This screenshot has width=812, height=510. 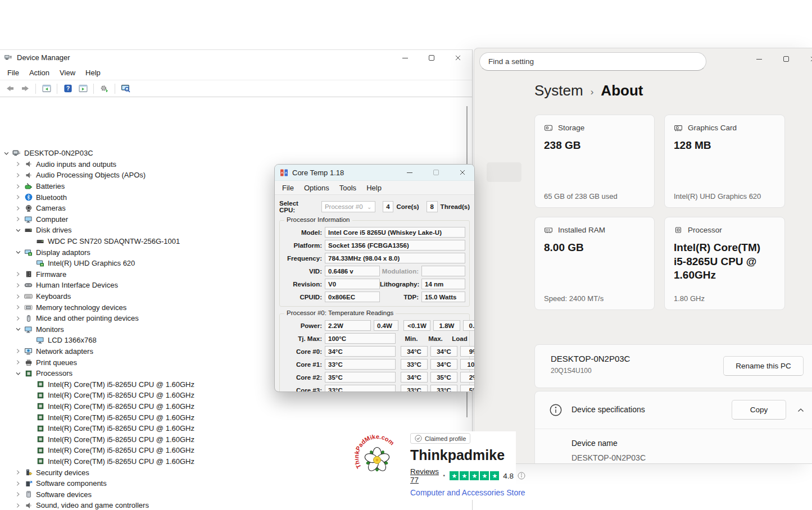 What do you see at coordinates (126, 89) in the screenshot?
I see `legacy-hardware-button` at bounding box center [126, 89].